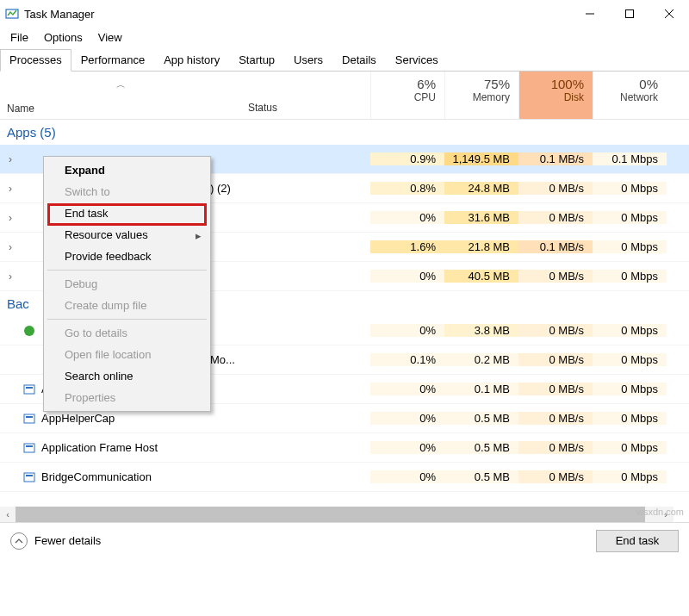 This screenshot has width=689, height=616. What do you see at coordinates (121, 84) in the screenshot?
I see `sort-indicator: ︿` at bounding box center [121, 84].